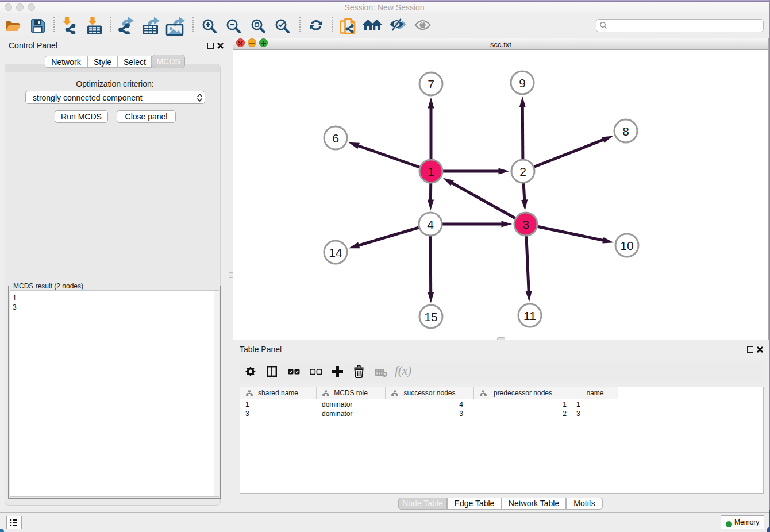  Describe the element at coordinates (336, 253) in the screenshot. I see `svg-text: 14` at that location.